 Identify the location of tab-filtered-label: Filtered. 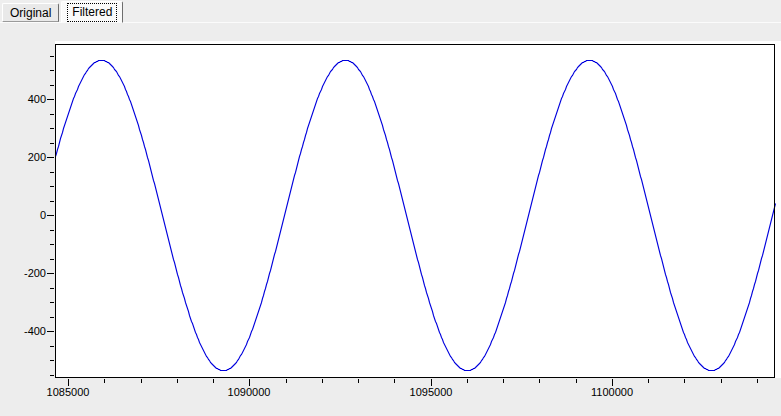
(92, 12).